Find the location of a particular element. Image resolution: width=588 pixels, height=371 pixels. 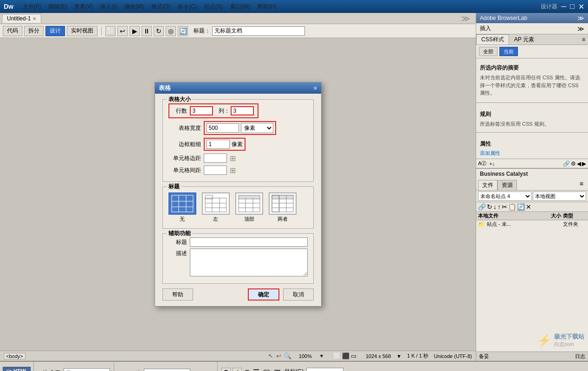

insert-collapse-btn: ≫ is located at coordinates (581, 29).